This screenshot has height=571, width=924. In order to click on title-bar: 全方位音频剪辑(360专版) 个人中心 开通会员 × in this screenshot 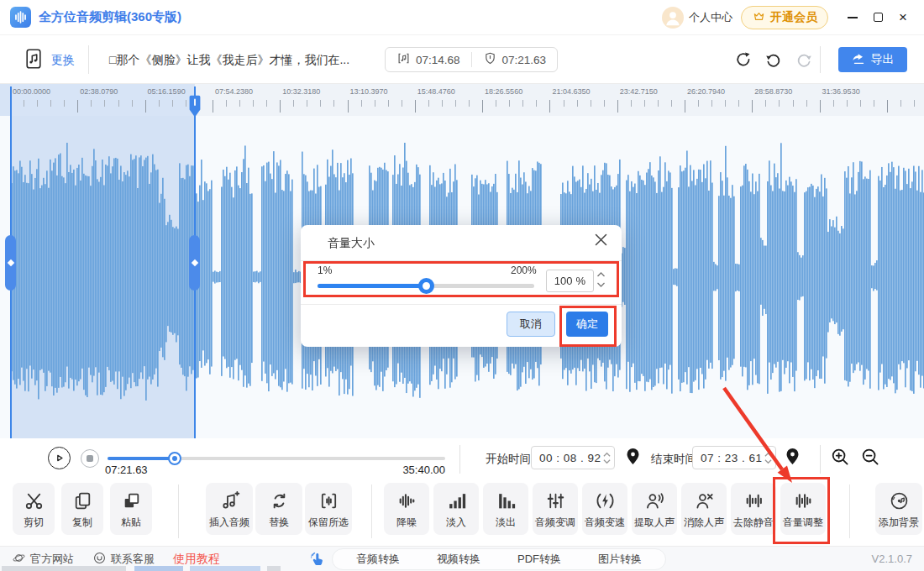, I will do `click(462, 18)`.